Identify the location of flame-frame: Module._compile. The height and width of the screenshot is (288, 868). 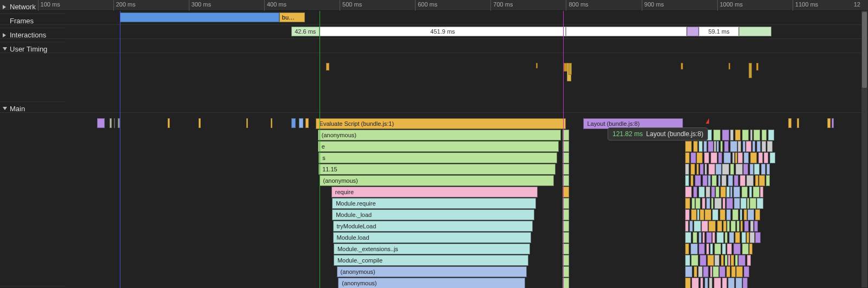
(431, 260).